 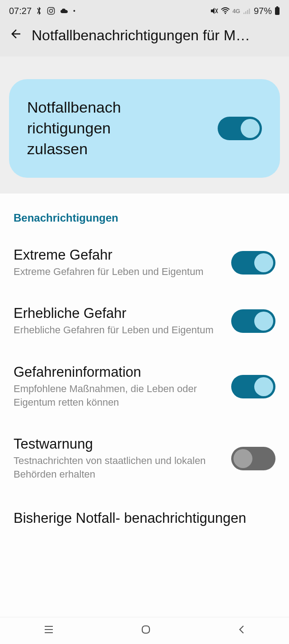 I want to click on setting-title: Gefahreninformation, so click(x=118, y=372).